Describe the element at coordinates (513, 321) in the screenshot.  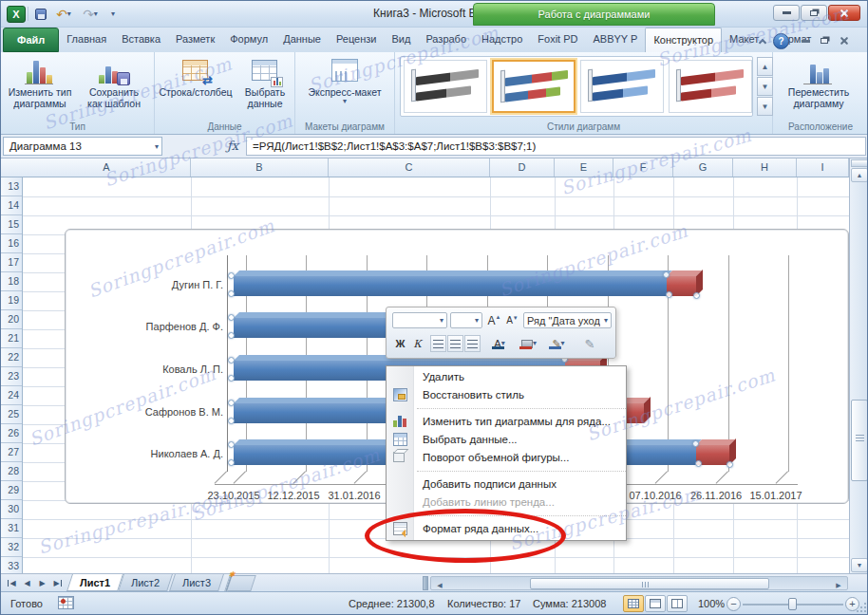
I see `shrink-font-button: A▼` at that location.